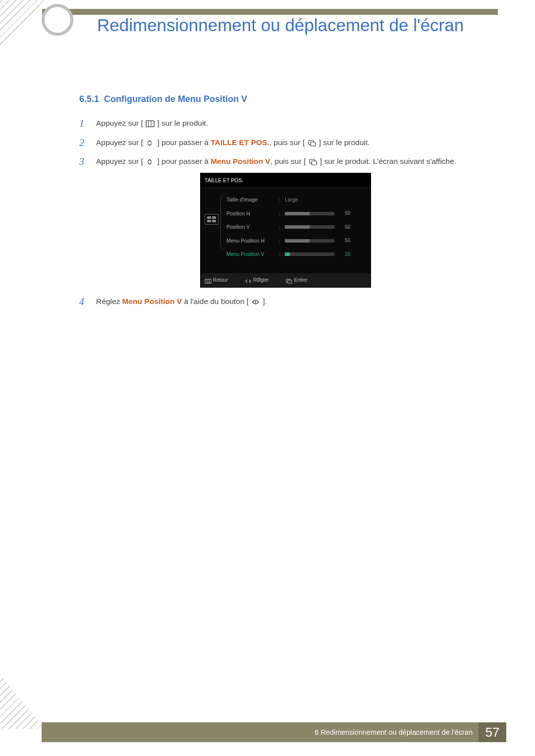 The height and width of the screenshot is (756, 535). I want to click on osd-row-label: Position V, so click(251, 227).